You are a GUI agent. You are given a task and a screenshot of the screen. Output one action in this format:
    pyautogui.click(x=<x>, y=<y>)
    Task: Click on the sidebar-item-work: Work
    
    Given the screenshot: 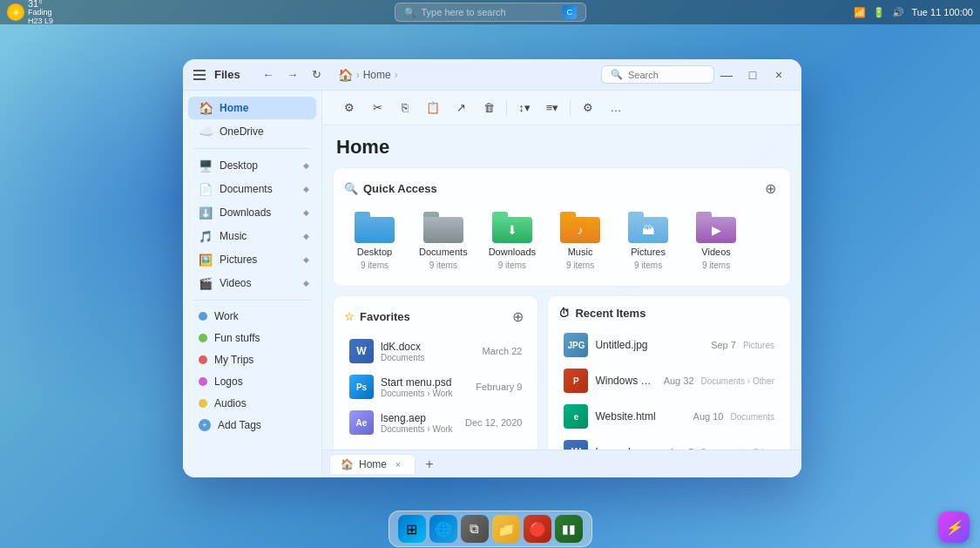 What is the action you would take?
    pyautogui.click(x=253, y=316)
    